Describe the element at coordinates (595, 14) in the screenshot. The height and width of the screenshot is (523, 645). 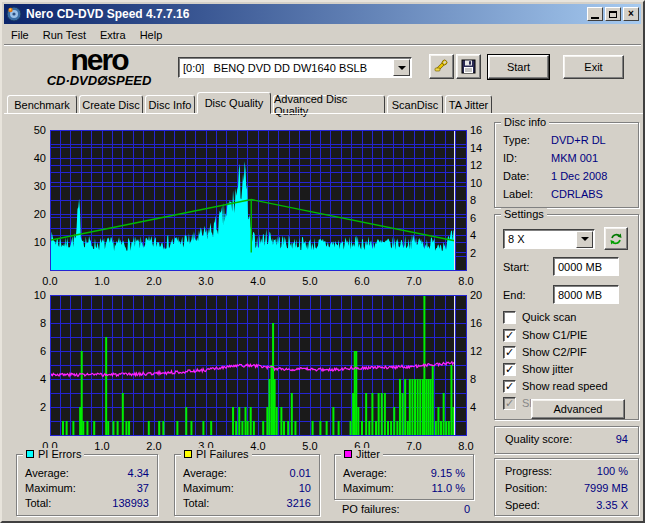
I see `minimize-button` at that location.